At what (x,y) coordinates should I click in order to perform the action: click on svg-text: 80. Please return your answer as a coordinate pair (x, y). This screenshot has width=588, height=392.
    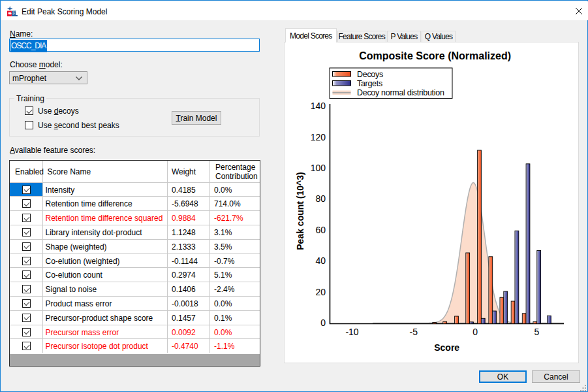
    Looking at the image, I should click on (320, 199).